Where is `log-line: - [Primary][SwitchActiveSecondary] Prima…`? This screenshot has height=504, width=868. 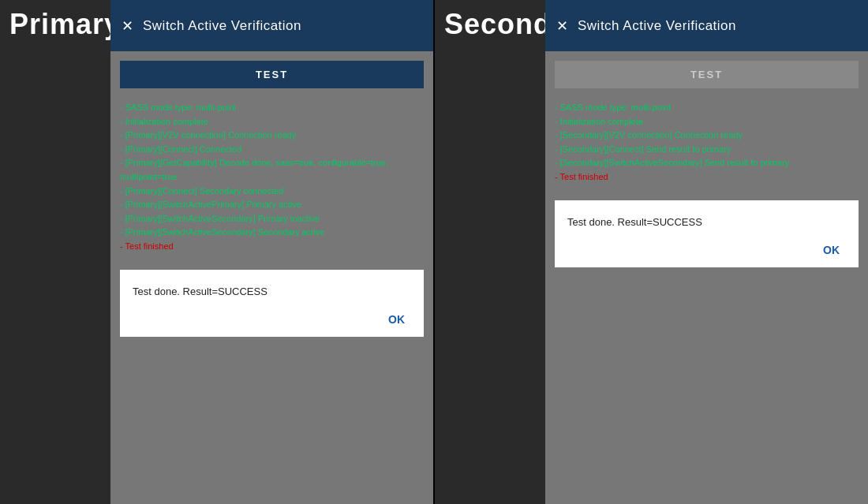
log-line: - [Primary][SwitchActiveSecondary] Prima… is located at coordinates (271, 219).